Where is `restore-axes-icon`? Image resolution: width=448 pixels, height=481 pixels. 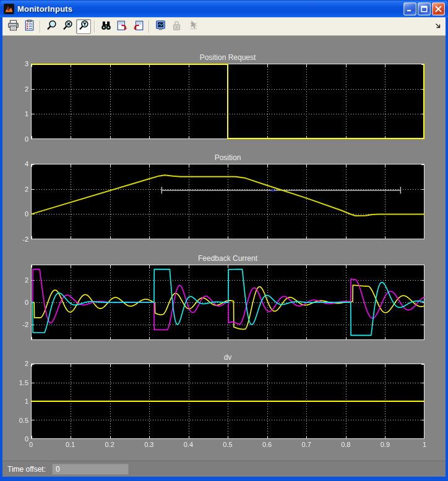
restore-axes-icon is located at coordinates (139, 27).